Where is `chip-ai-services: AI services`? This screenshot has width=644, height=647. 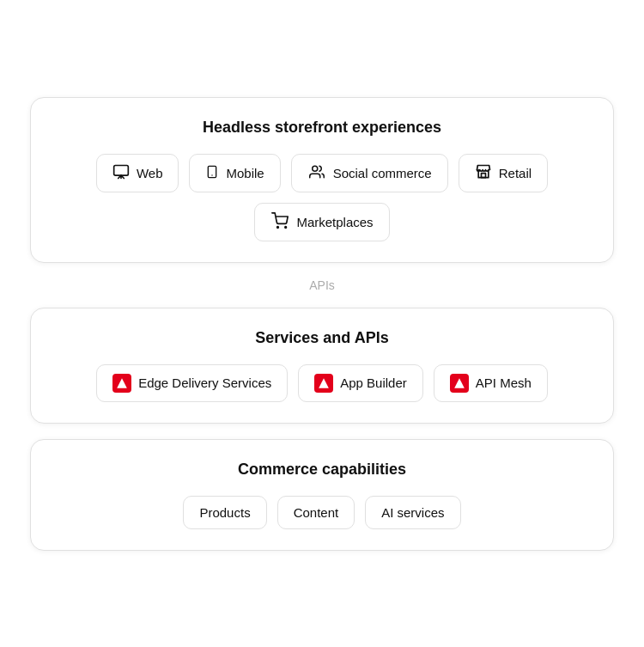 chip-ai-services: AI services is located at coordinates (412, 512).